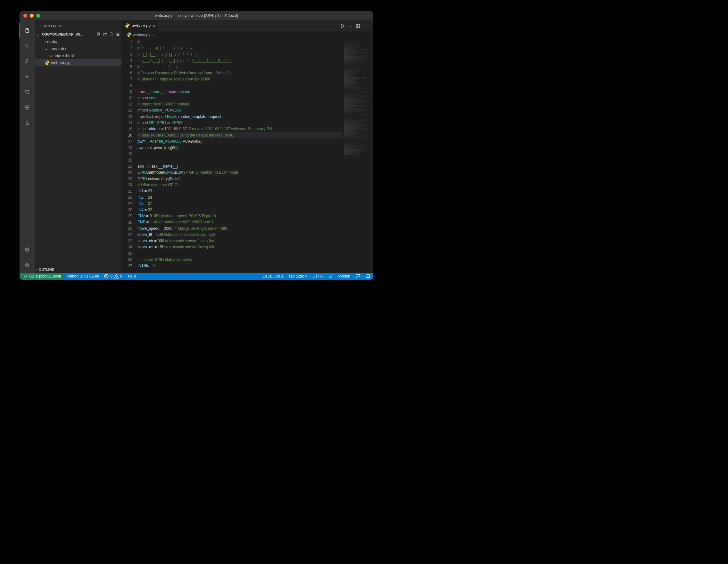  What do you see at coordinates (240, 67) in the screenshot?
I see `code-line: # (___/` at bounding box center [240, 67].